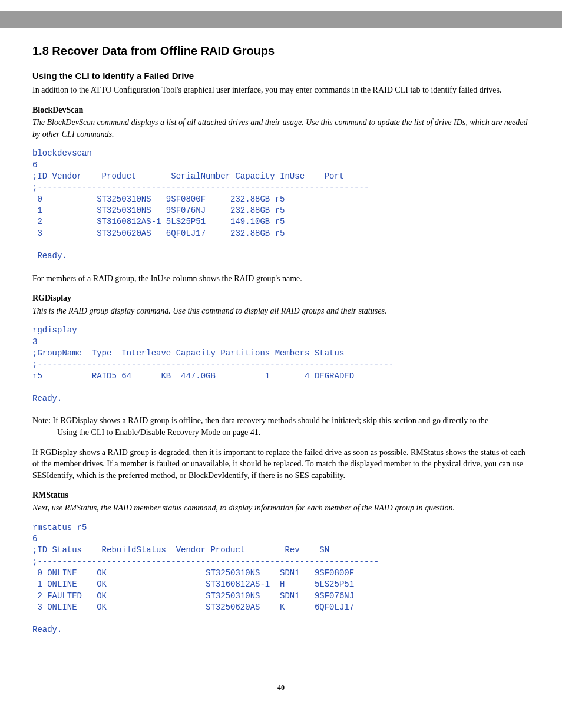  Describe the element at coordinates (281, 205) in the screenshot. I see `blockdevscan-cli-output: blockdevscan 6 ;ID Vendor Product Serial…` at that location.